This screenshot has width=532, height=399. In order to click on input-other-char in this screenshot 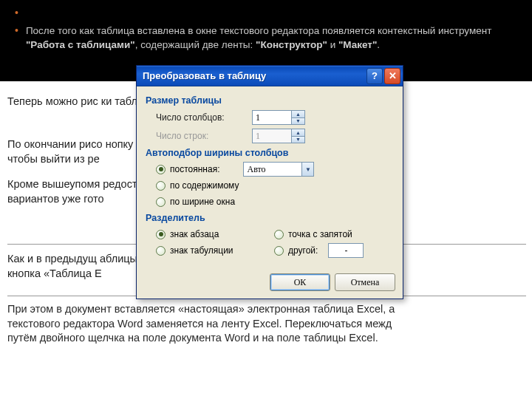, I will do `click(346, 250)`.